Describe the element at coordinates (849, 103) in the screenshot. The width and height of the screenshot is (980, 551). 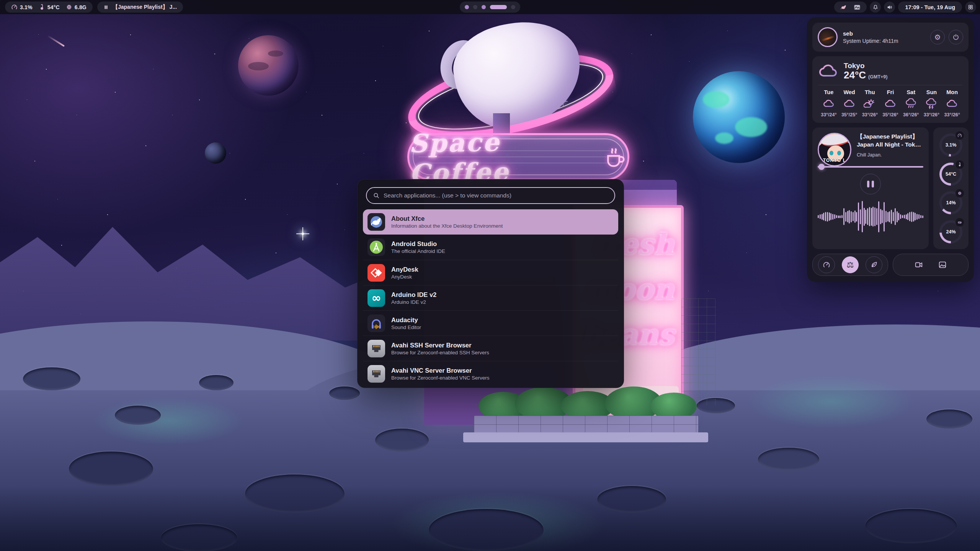
I see `forecast-day: Wed 35°/25°` at that location.